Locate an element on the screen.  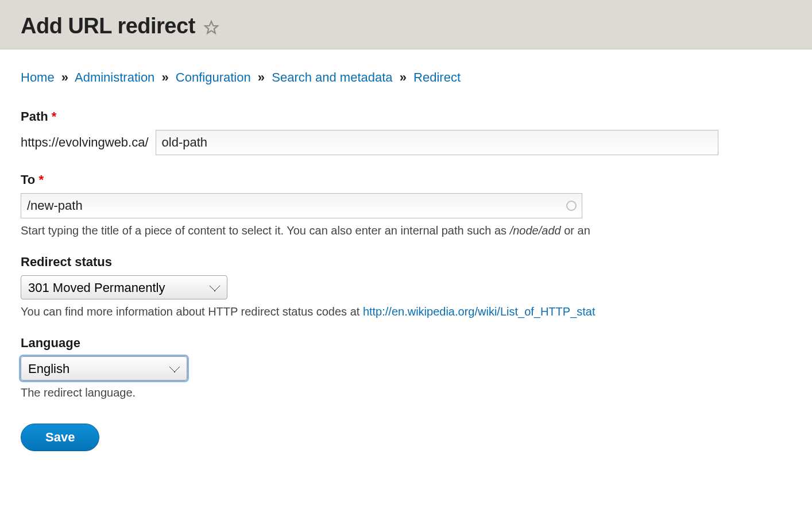
breadcrumb-configuration: Configuration is located at coordinates (214, 77).